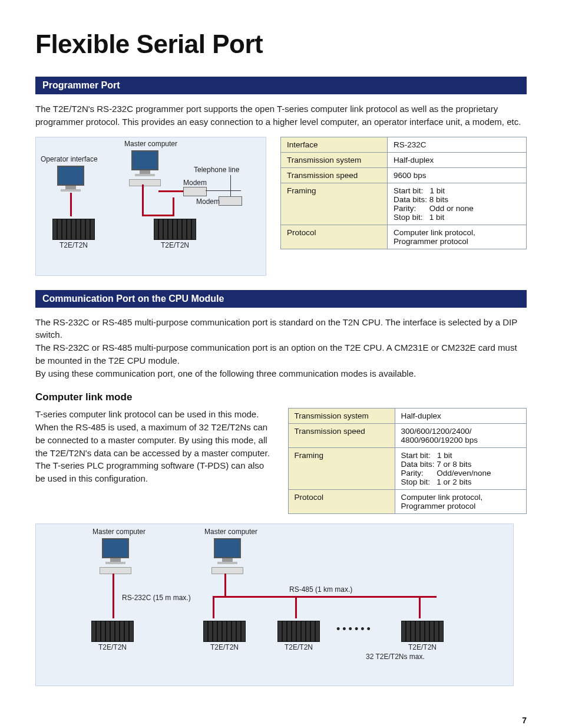  What do you see at coordinates (404, 204) in the screenshot?
I see `table-row: FramingStart bit: 1 bit Data bits: 8 bit…` at bounding box center [404, 204].